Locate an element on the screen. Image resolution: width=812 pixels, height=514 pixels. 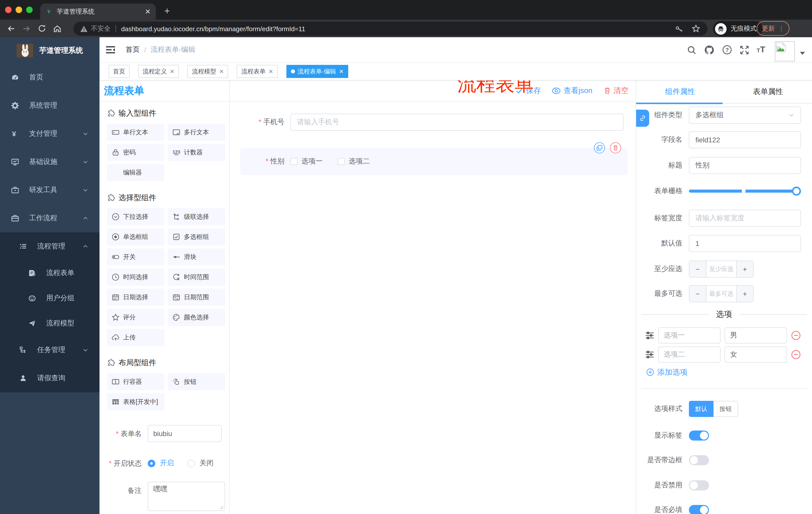
tag-process-form: 流程表单✕ is located at coordinates (257, 72).